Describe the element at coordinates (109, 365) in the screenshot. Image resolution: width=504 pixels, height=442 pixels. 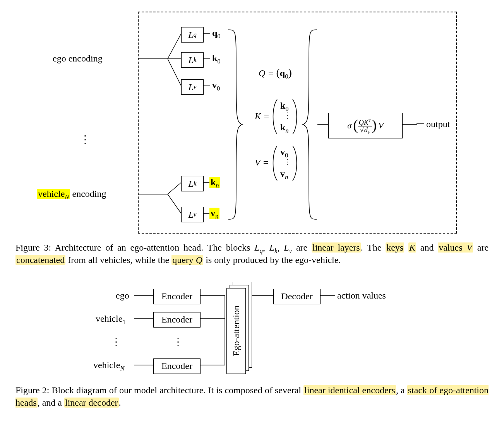
I see `vehicleN-label: vehicleN` at that location.